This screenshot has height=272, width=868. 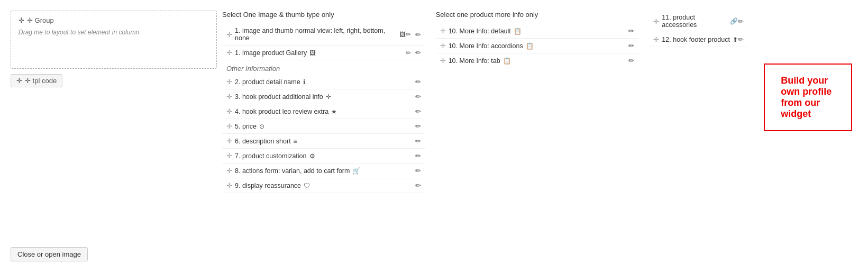 What do you see at coordinates (324, 35) in the screenshot?
I see `list-item: ✛ 1. image and thumb normal view: left, …` at bounding box center [324, 35].